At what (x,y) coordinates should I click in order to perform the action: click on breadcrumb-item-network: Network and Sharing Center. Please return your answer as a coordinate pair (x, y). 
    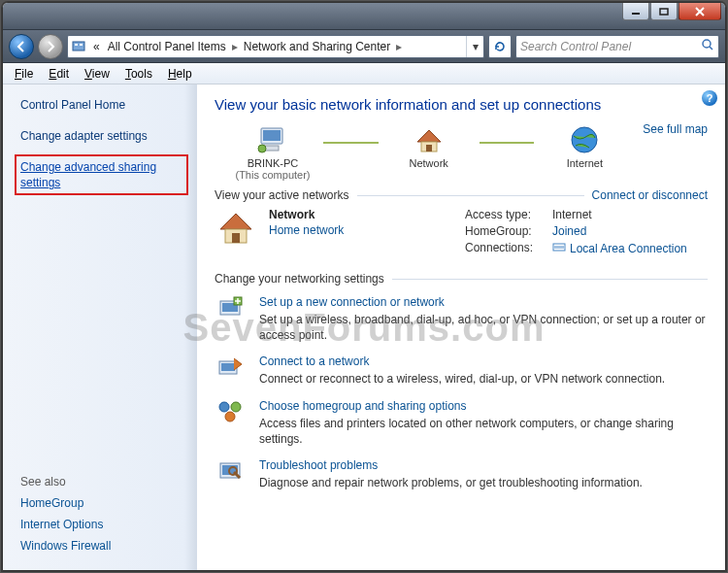
    Looking at the image, I should click on (316, 47).